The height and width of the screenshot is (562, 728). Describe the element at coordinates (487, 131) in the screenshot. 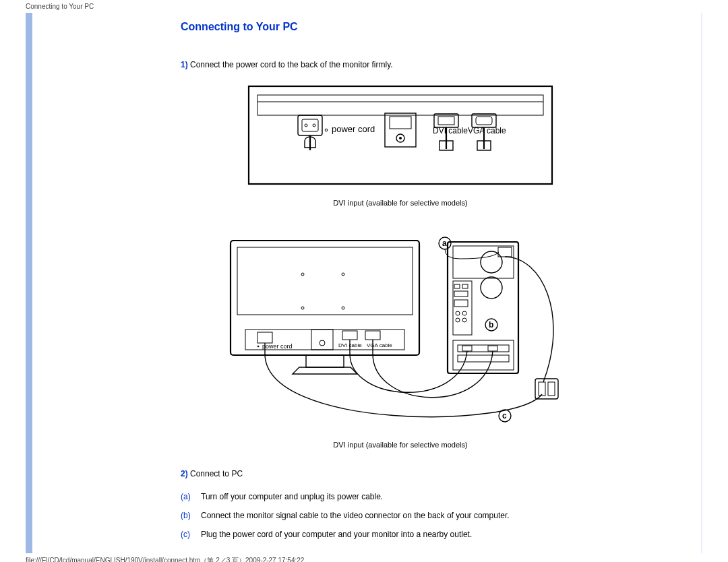

I see `fig1-label-vga: VGA cable` at that location.